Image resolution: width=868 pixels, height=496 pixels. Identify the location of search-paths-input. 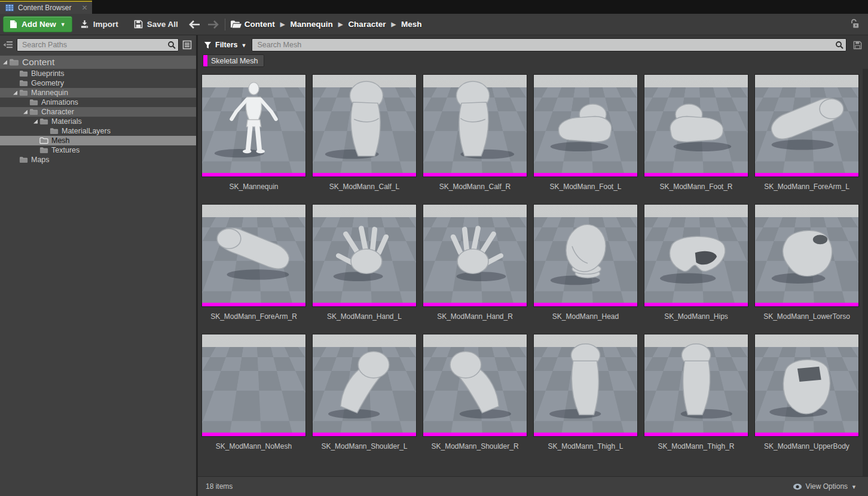
(98, 45).